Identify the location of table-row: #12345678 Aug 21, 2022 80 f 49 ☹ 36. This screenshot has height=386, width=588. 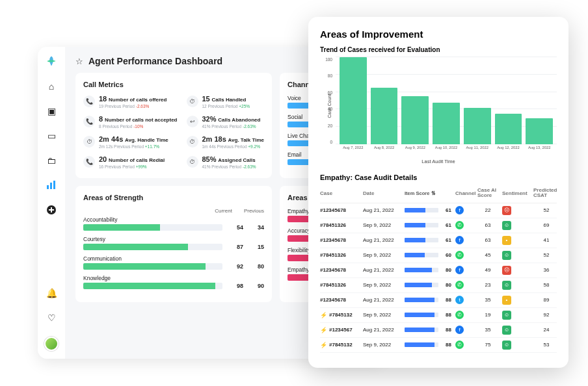
(438, 270).